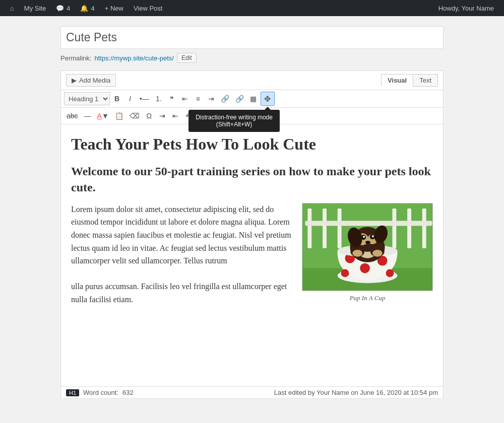 The width and height of the screenshot is (504, 423). What do you see at coordinates (254, 99) in the screenshot?
I see `table-button: ▦` at bounding box center [254, 99].